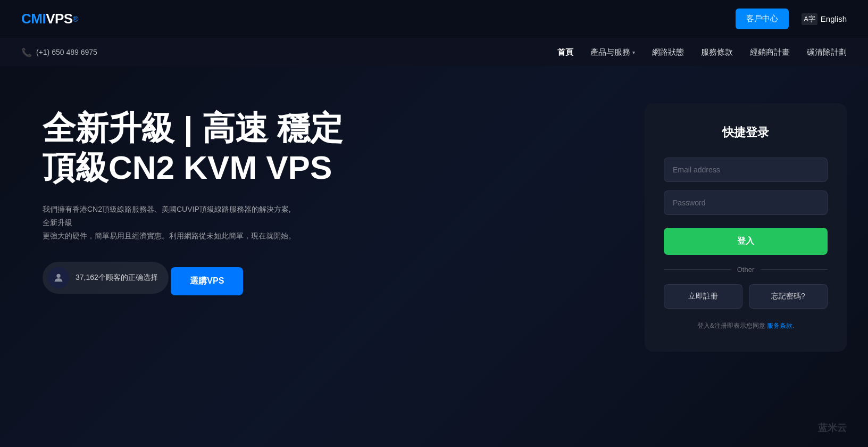  Describe the element at coordinates (762, 19) in the screenshot. I see `client-center-button: 客戶中心` at that location.